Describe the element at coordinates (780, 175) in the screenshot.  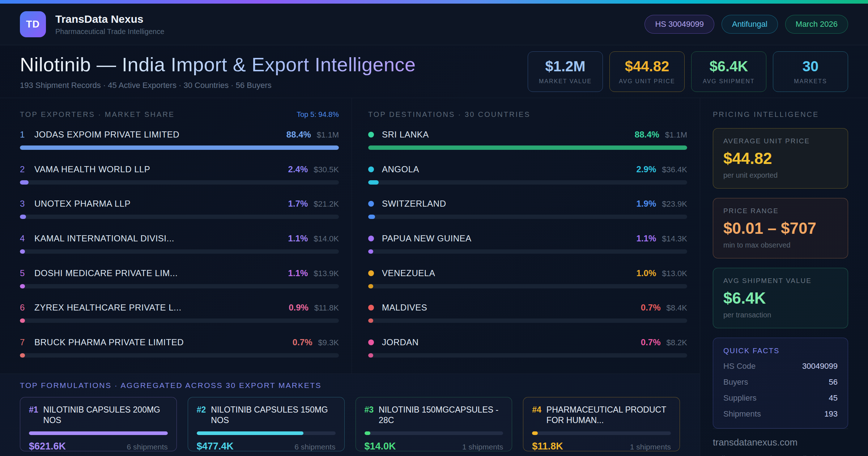
I see `card-subtext: per unit exported` at that location.